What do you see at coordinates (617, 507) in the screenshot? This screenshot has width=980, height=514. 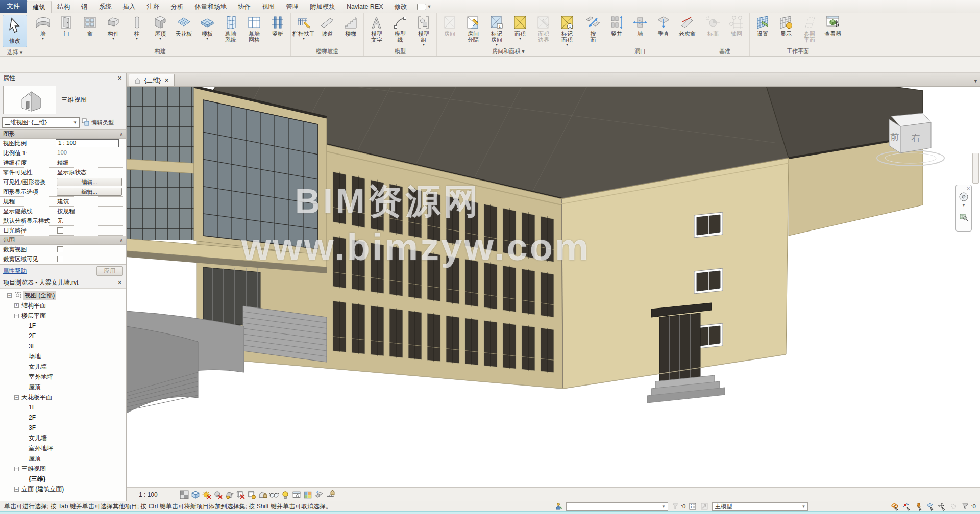 I see `workset-dropdown: ▼` at bounding box center [617, 507].